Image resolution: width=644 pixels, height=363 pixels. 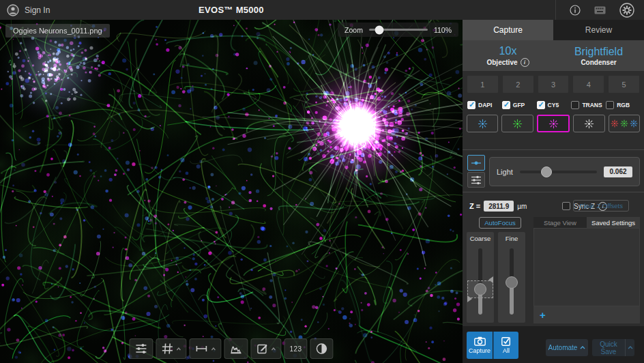 What do you see at coordinates (379, 30) in the screenshot?
I see `zoom-slider-handle` at bounding box center [379, 30].